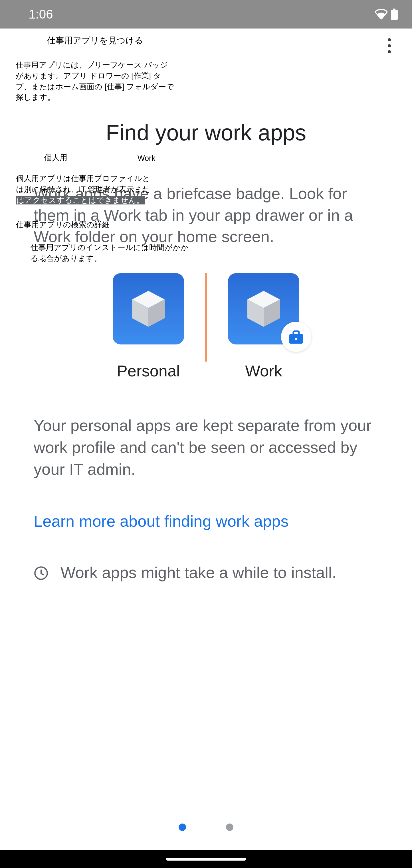 Image resolution: width=412 pixels, height=868 pixels. What do you see at coordinates (63, 225) in the screenshot?
I see `jp-learn-more-overlay: 仕事用アプリの検索の詳細` at bounding box center [63, 225].